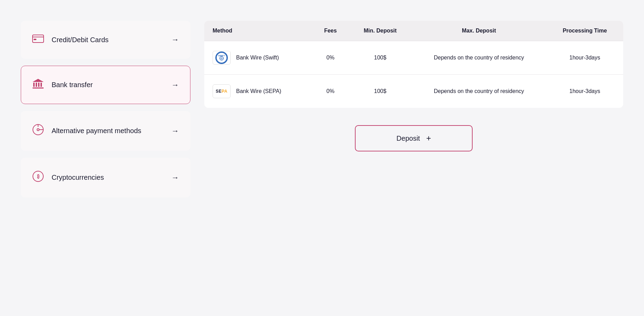 Image resolution: width=644 pixels, height=316 pixels. I want to click on deposit-plus-icon: +, so click(429, 138).